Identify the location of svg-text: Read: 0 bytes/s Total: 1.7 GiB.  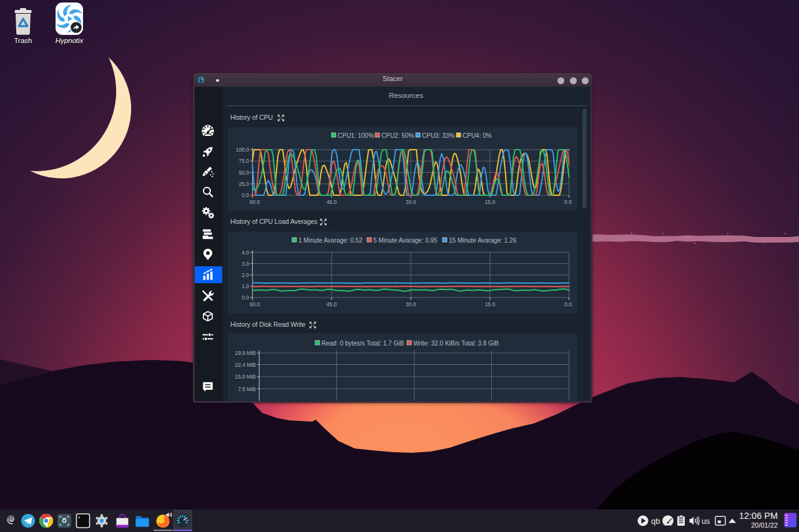
(363, 343).